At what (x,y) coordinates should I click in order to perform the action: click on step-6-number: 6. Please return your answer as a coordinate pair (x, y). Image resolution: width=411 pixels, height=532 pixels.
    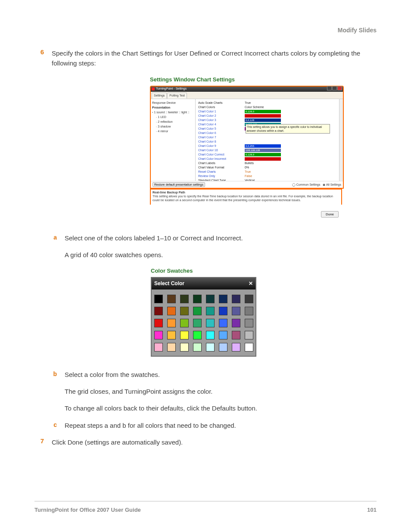
    Looking at the image, I should click on (40, 243).